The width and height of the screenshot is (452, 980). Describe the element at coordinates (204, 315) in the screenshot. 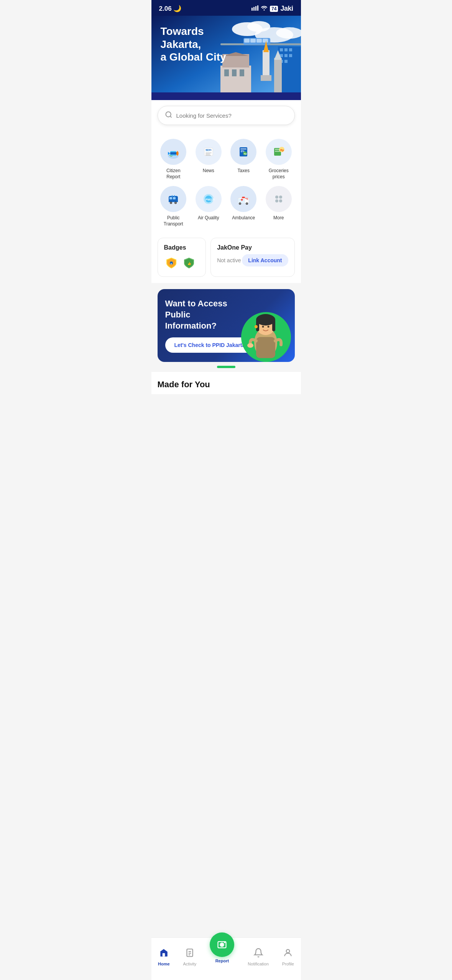

I see `ppid-text: Want to Access Public Information?` at that location.